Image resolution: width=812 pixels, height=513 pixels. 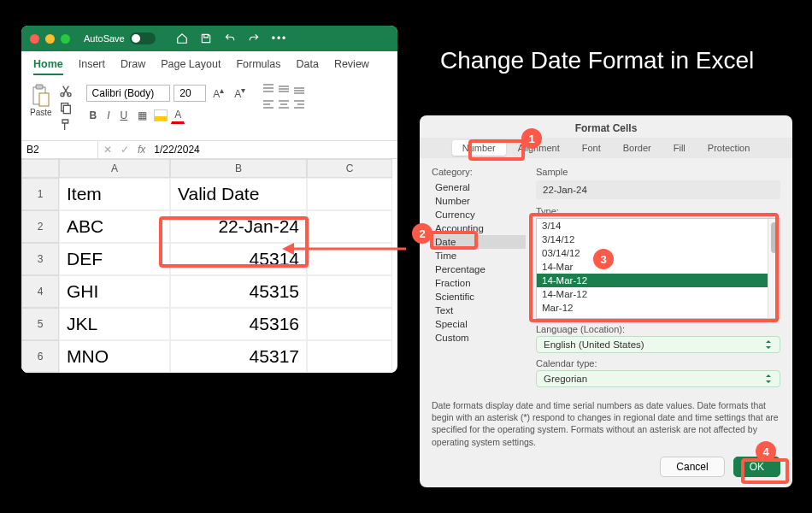 I want to click on col-header-c: C, so click(x=350, y=168).